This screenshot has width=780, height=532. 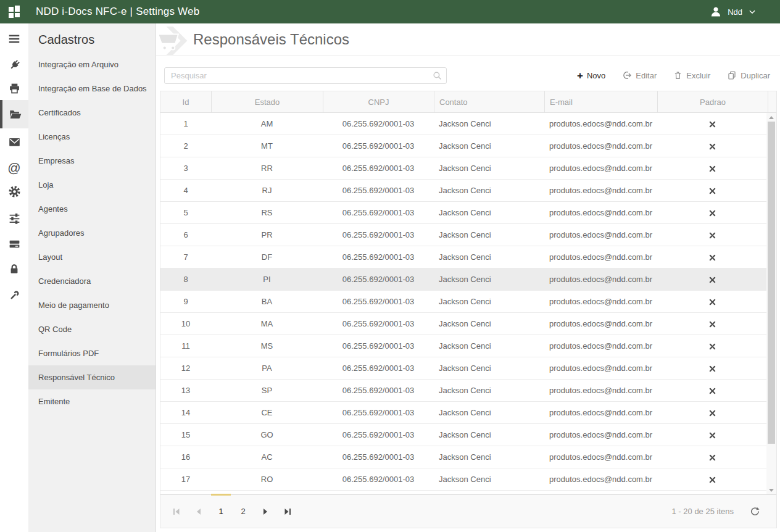 I want to click on column-header-padrao: Padrao, so click(x=712, y=102).